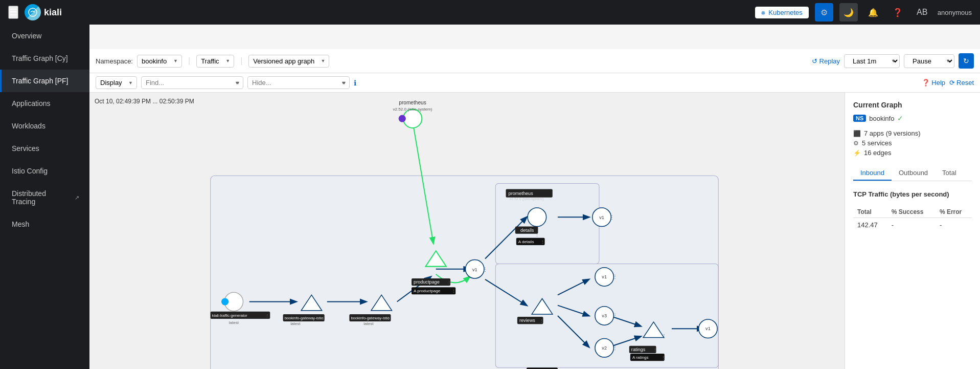 This screenshot has height=369, width=980. I want to click on pause-select: Pause, so click(929, 61).